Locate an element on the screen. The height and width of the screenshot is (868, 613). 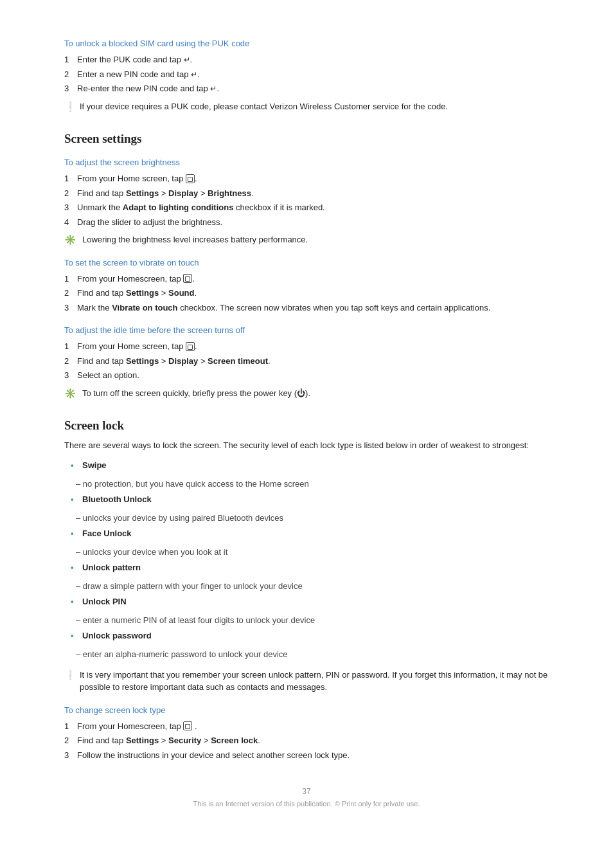
lock-type-pattern: • Unlock pattern is located at coordinates (310, 568).